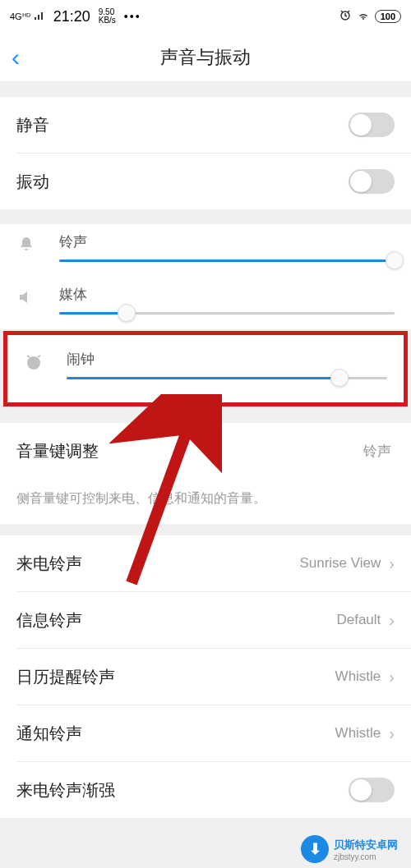 This screenshot has width=411, height=868. Describe the element at coordinates (30, 247) in the screenshot. I see `bell-icon` at that location.